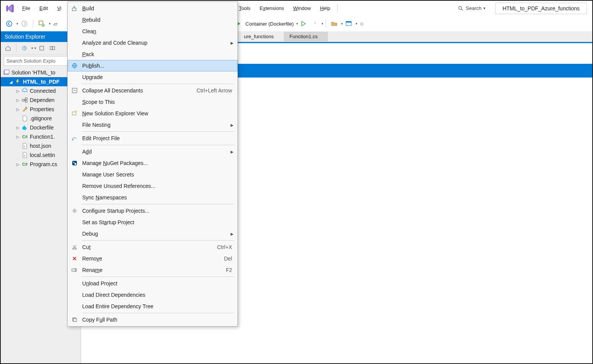 The width and height of the screenshot is (593, 364). I want to click on ctx-unload: Unload Project, so click(153, 283).